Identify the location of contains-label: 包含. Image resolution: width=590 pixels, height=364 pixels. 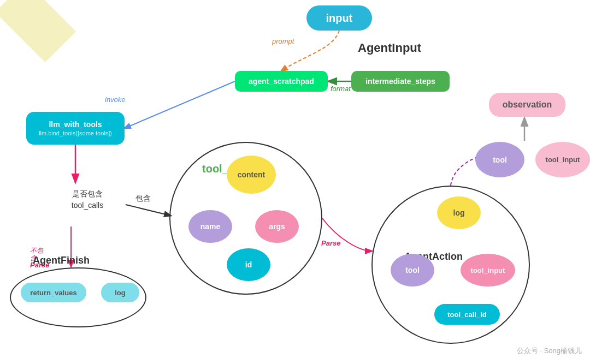
(143, 199).